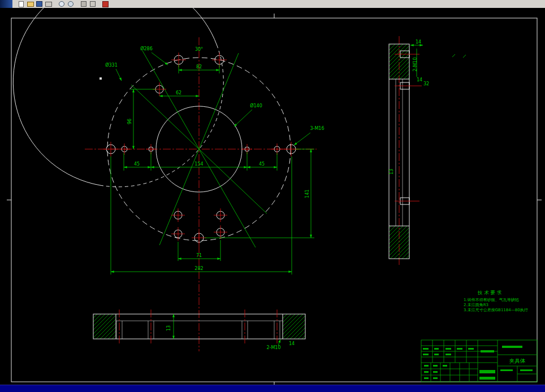 Image resolution: width=545 pixels, height=392 pixels. I want to click on open-icon, so click(31, 4).